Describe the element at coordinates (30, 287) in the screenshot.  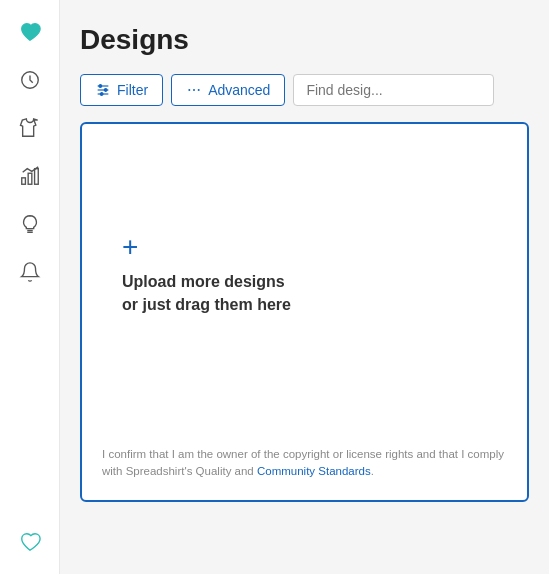
I see `sidebar` at that location.